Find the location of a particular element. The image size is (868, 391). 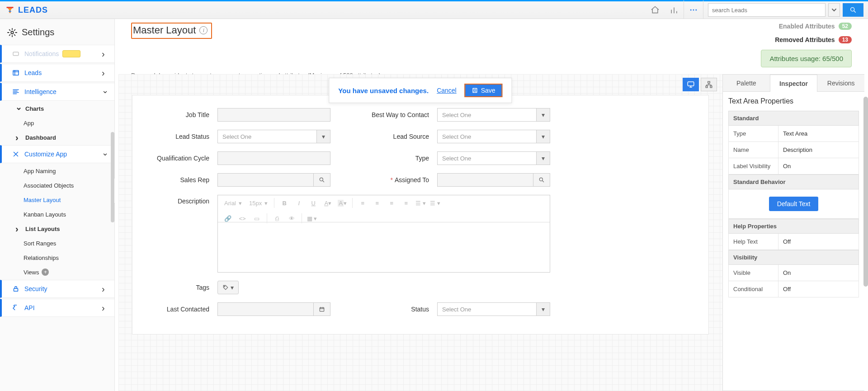

desktop-view-button is located at coordinates (691, 85).